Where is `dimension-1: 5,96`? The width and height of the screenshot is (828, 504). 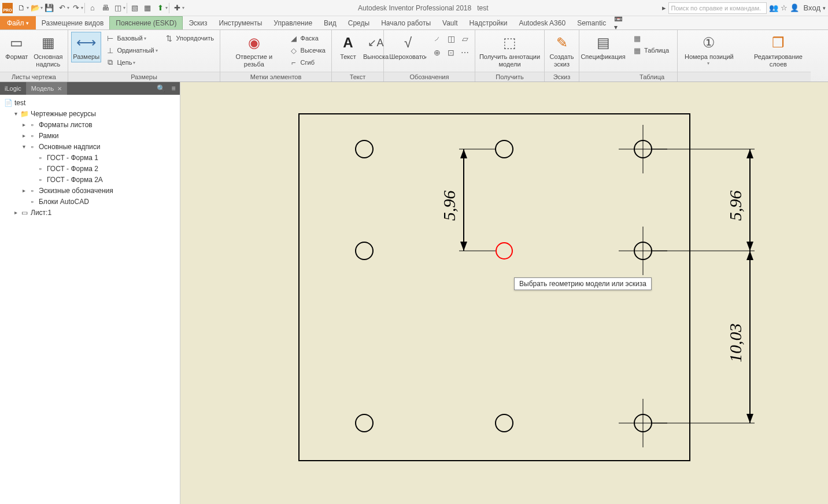 dimension-1: 5,96 is located at coordinates (467, 200).